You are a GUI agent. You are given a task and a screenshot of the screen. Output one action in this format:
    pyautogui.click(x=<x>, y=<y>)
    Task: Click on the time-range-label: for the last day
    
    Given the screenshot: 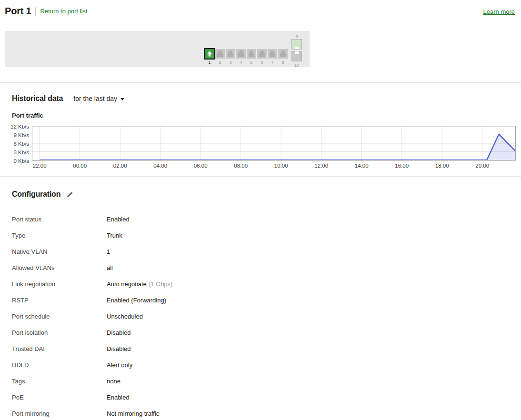 What is the action you would take?
    pyautogui.click(x=95, y=99)
    